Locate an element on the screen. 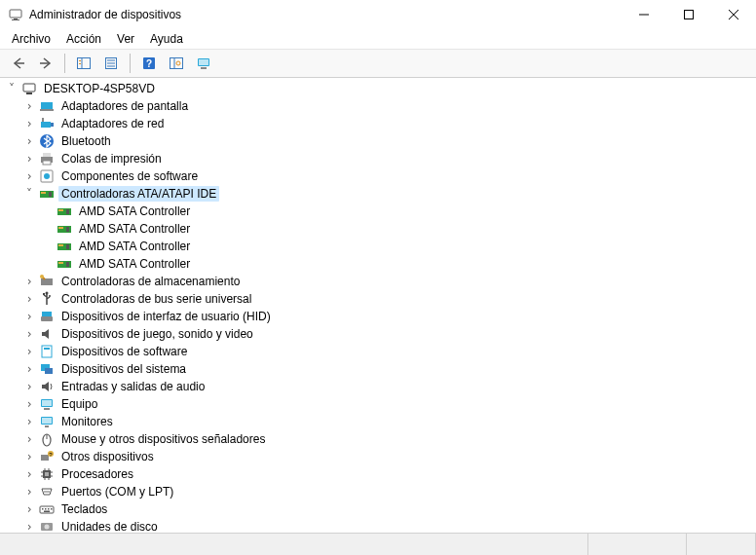 The image size is (756, 555). tree-label: Colas de impresión is located at coordinates (111, 159).